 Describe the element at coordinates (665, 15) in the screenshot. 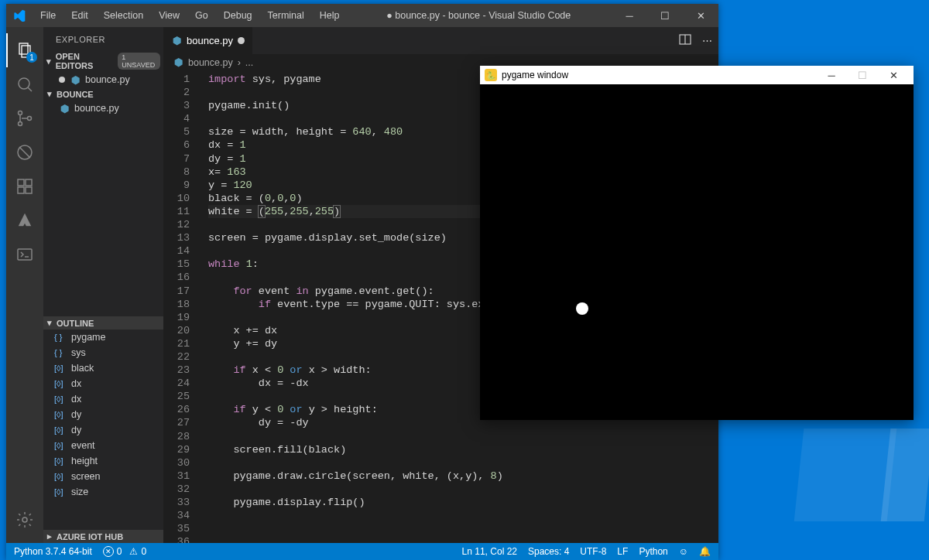

I see `maximize-button: ☐` at that location.